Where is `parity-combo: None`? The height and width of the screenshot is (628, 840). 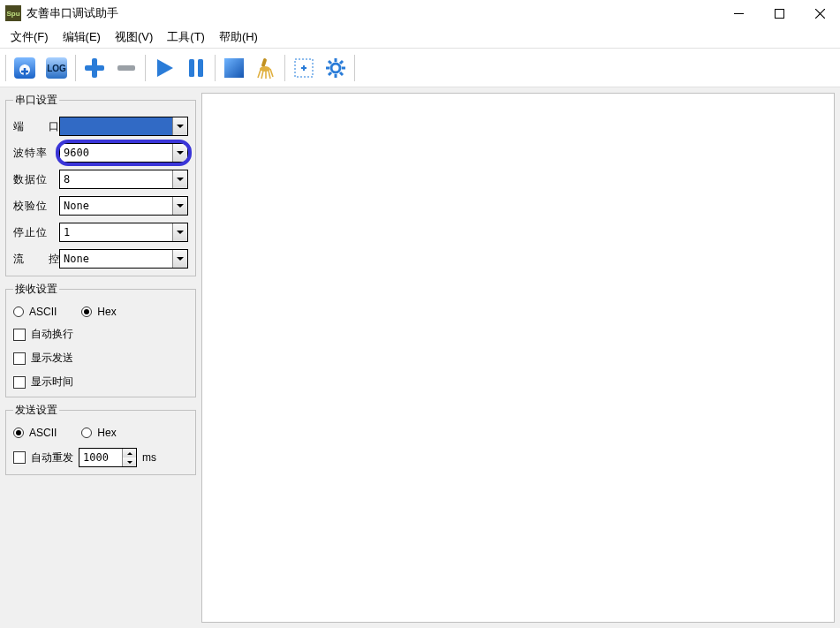 parity-combo: None is located at coordinates (124, 206).